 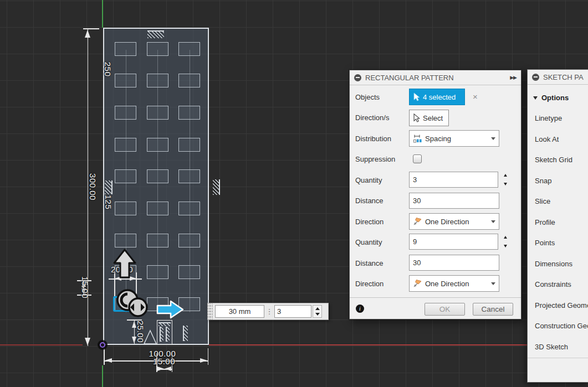 I want to click on origin-point-center, so click(x=103, y=345).